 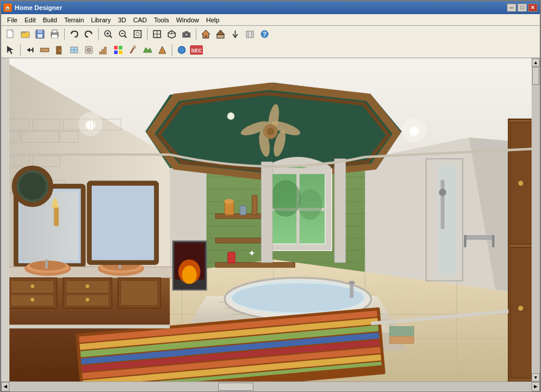 I want to click on wall-button, so click(x=45, y=50).